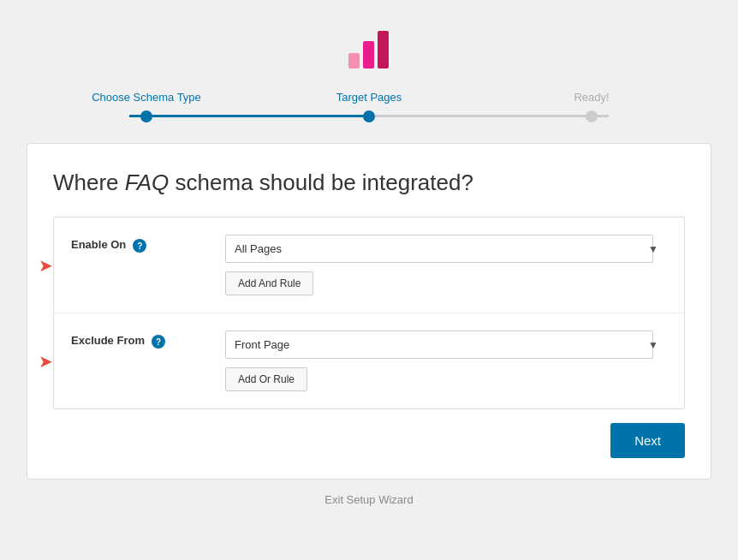 Image resolution: width=738 pixels, height=560 pixels. I want to click on enable-on-content: All Pages Specific Pages Homepage Front …, so click(446, 265).